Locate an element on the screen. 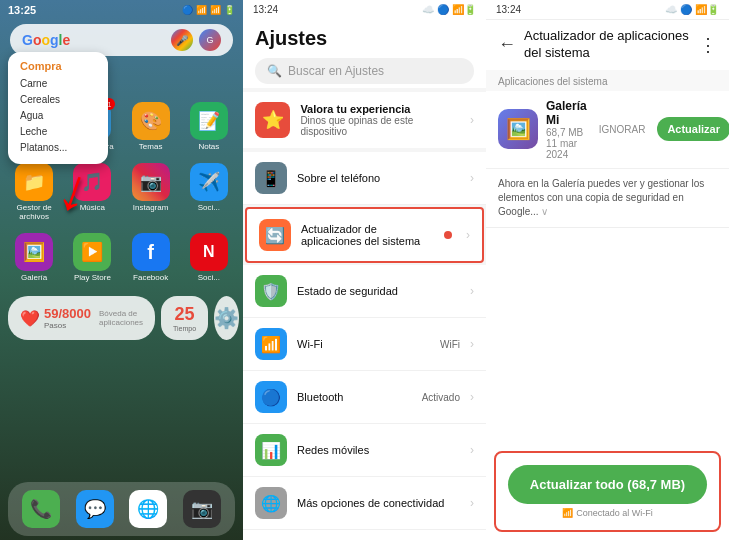 Image resolution: width=729 pixels, height=540 pixels. app-dock: 📞 💬 🌐 📷 is located at coordinates (122, 509).